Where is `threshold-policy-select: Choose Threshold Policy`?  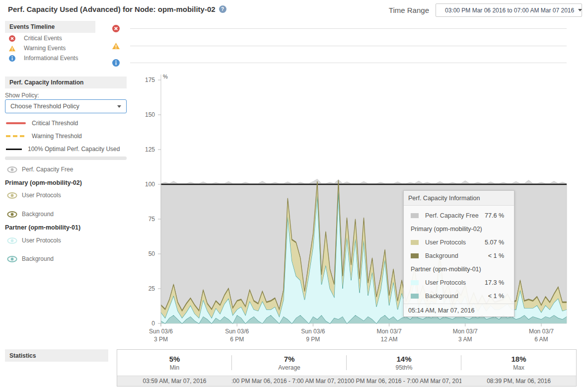 threshold-policy-select: Choose Threshold Policy is located at coordinates (66, 106).